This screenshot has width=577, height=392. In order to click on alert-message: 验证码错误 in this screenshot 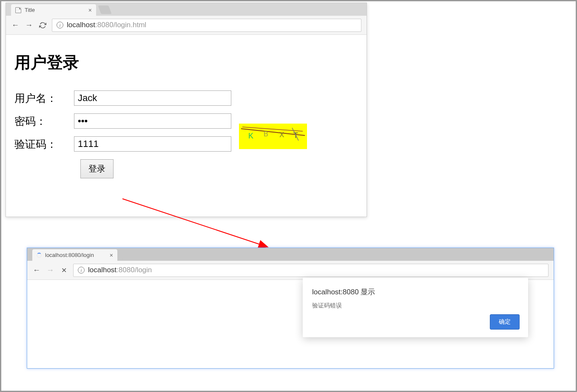, I will do `click(415, 306)`.